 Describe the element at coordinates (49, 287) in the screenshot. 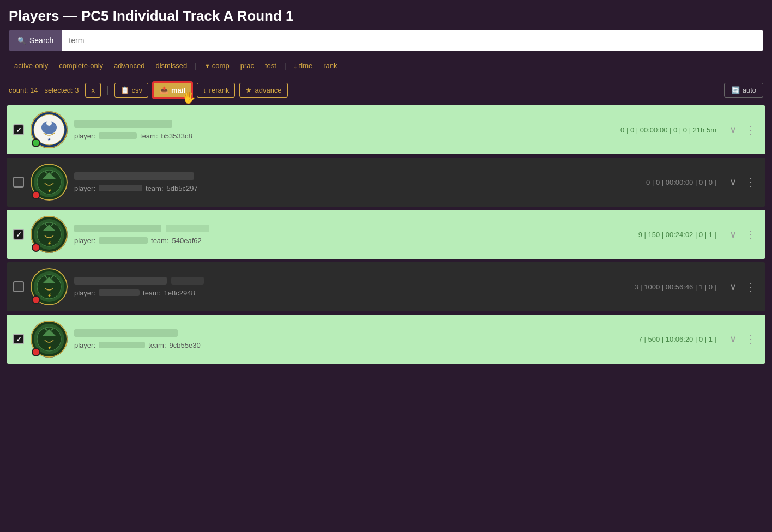

I see `player-avatar-wrap-4: ⚡` at that location.